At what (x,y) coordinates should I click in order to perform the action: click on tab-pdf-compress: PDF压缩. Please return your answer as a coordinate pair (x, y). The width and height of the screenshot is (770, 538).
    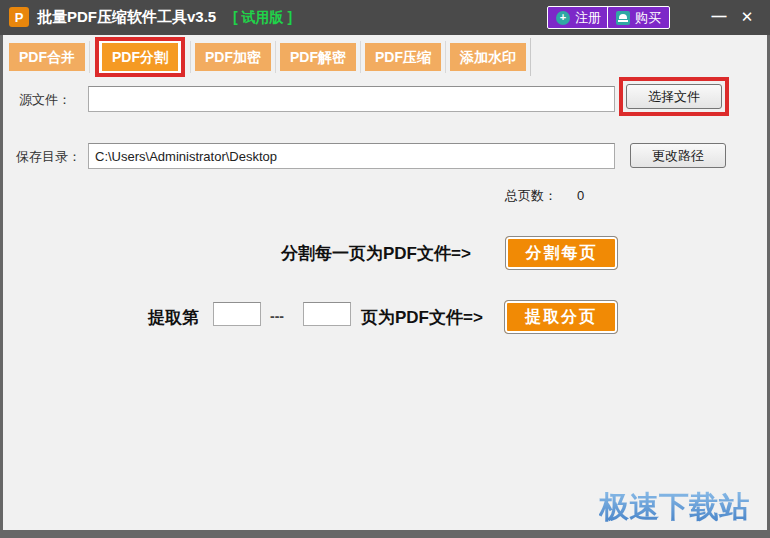
    Looking at the image, I should click on (403, 57).